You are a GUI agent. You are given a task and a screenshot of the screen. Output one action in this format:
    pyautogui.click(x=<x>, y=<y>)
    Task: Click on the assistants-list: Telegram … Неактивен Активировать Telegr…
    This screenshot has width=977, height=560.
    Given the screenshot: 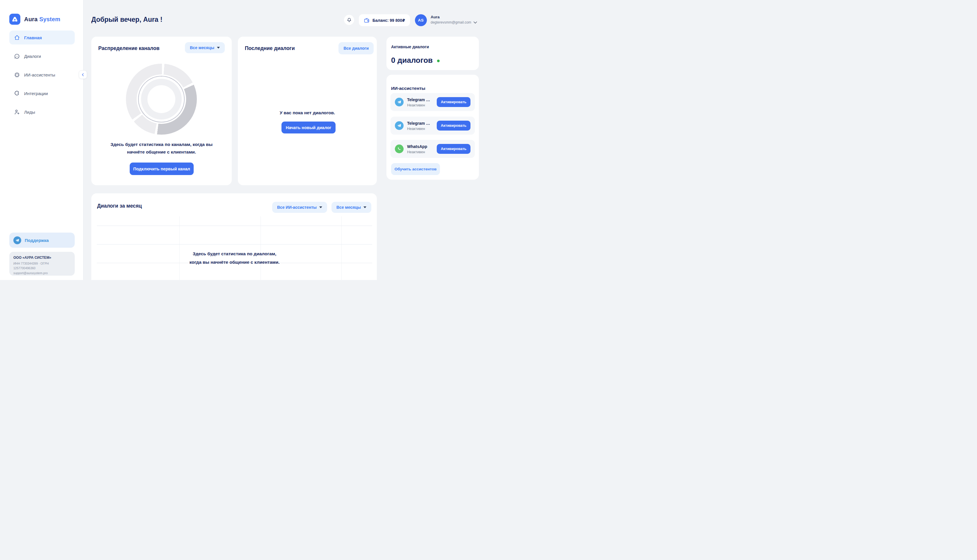 What is the action you would take?
    pyautogui.click(x=432, y=128)
    